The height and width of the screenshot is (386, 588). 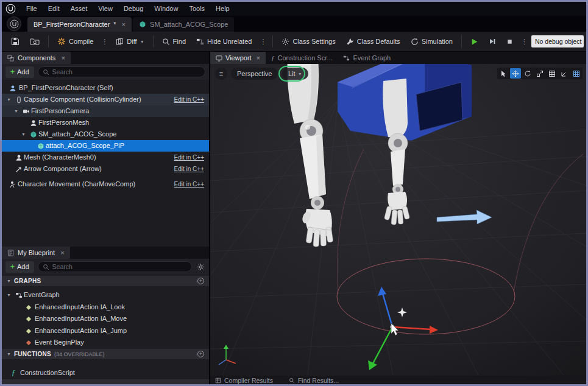 What do you see at coordinates (564, 73) in the screenshot?
I see `rotation-snap-icon` at bounding box center [564, 73].